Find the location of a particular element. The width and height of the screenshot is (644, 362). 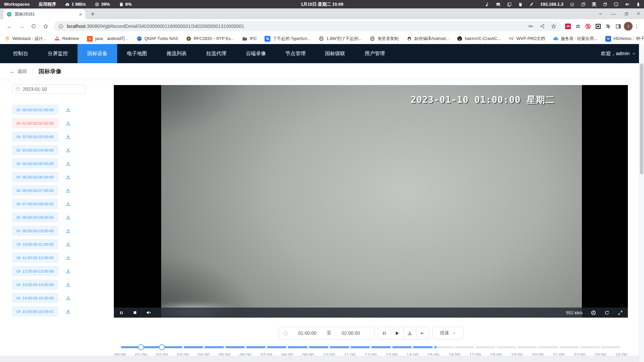

nav-item-8: 国标级联 is located at coordinates (335, 54).